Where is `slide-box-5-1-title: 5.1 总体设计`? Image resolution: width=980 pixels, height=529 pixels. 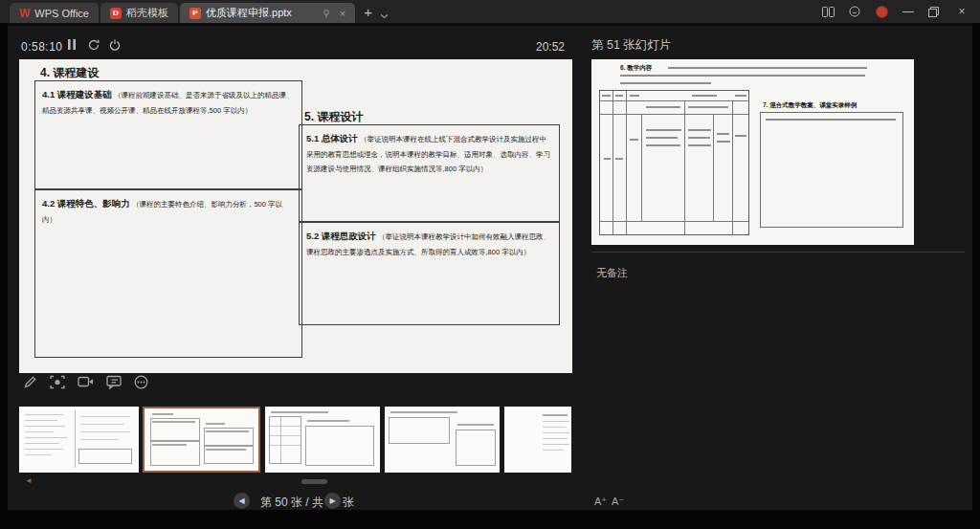 slide-box-5-1-title: 5.1 总体设计 is located at coordinates (332, 138).